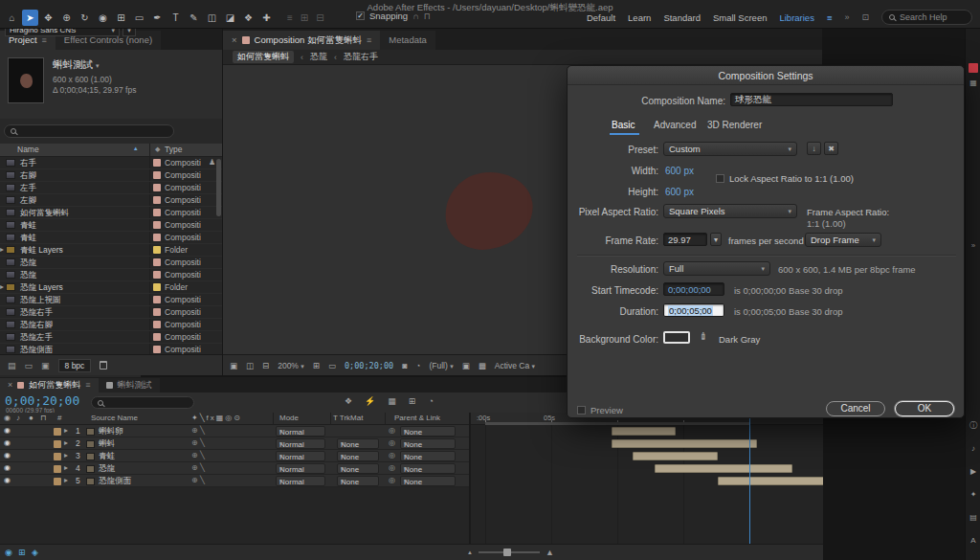 This screenshot has height=560, width=980. What do you see at coordinates (796, 17) in the screenshot?
I see `workspace-libraries: Libraries` at bounding box center [796, 17].